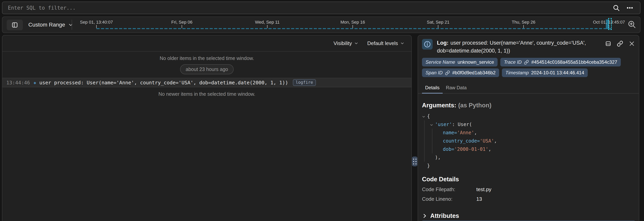  Describe the element at coordinates (484, 189) in the screenshot. I see `code-detail-value: test.py` at that location.